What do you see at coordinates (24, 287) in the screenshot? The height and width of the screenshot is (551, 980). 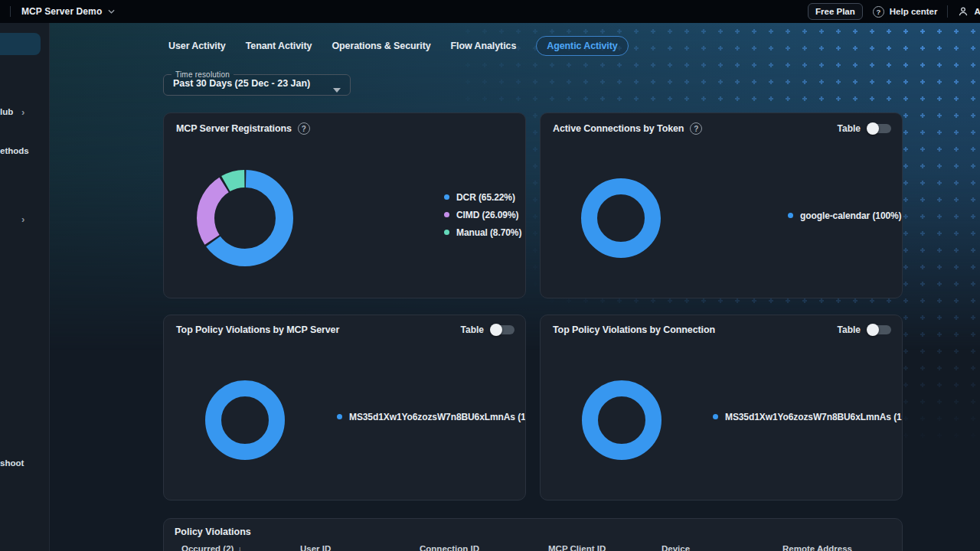 I see `sidebar: lub › ethods › shoot` at bounding box center [24, 287].